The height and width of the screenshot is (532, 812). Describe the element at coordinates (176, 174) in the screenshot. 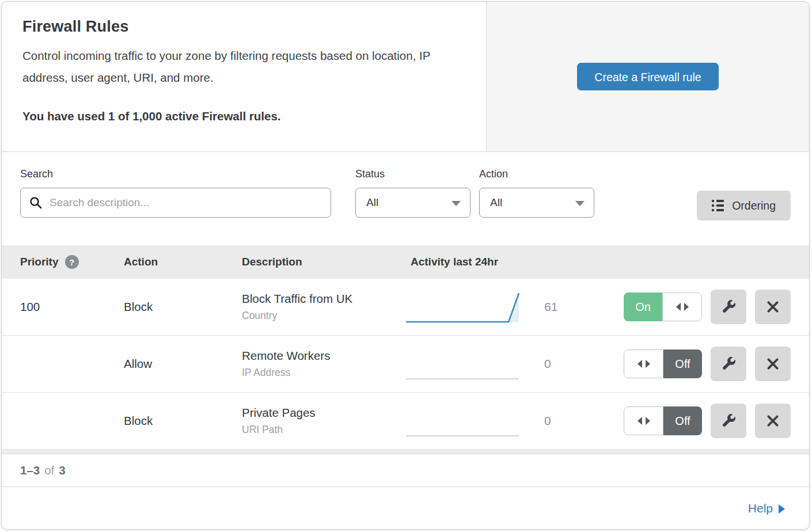

I see `search-label: Search` at that location.